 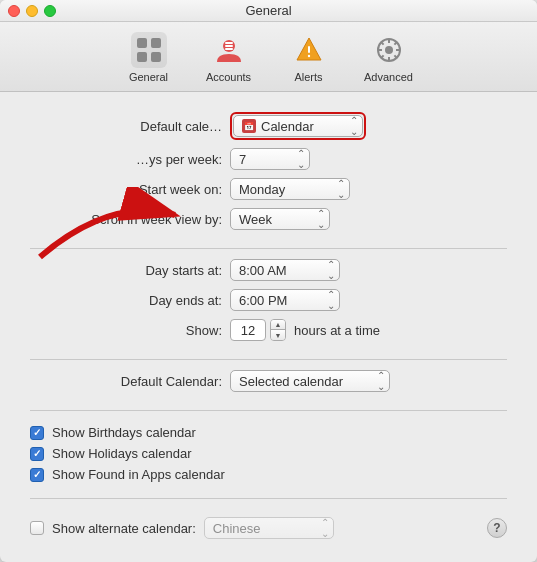 What do you see at coordinates (280, 219) in the screenshot?
I see `scroll-week-select: Week ⌃⌄` at bounding box center [280, 219].